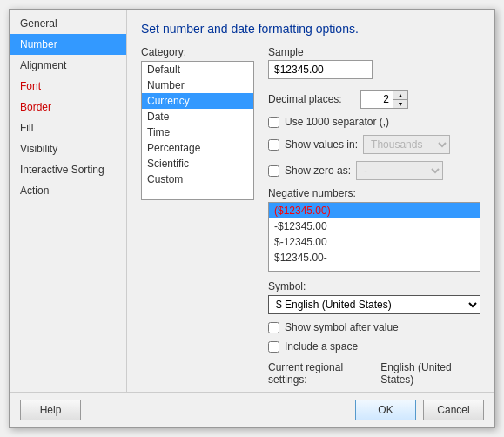  Describe the element at coordinates (198, 117) in the screenshot. I see `category-item-date: Date` at that location.